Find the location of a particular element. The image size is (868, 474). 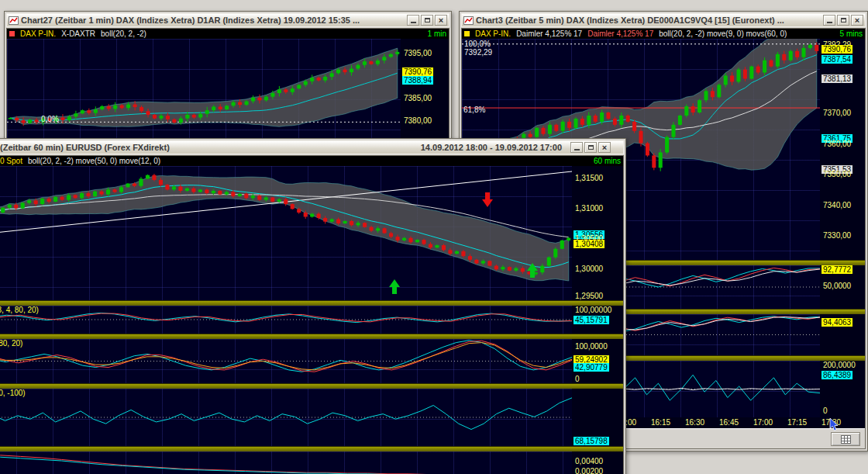

indicator-panel-momentum: 0, 100, -100) is located at coordinates (286, 417).